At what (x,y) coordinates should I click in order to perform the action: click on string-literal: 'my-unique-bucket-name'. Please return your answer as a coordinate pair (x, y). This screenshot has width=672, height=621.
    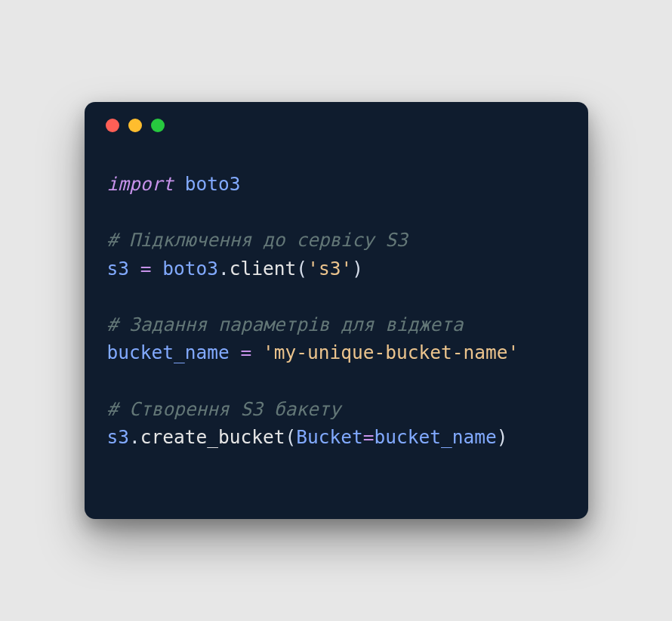
    Looking at the image, I should click on (391, 352).